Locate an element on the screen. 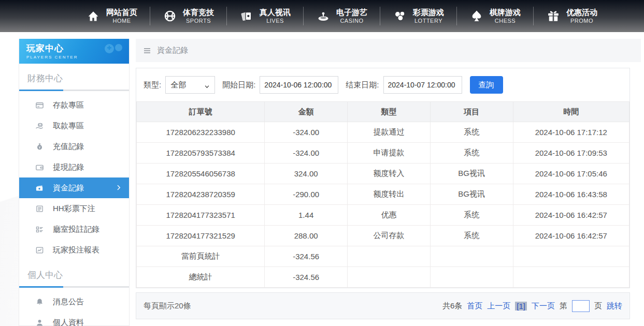  layout-icon is located at coordinates (39, 229).